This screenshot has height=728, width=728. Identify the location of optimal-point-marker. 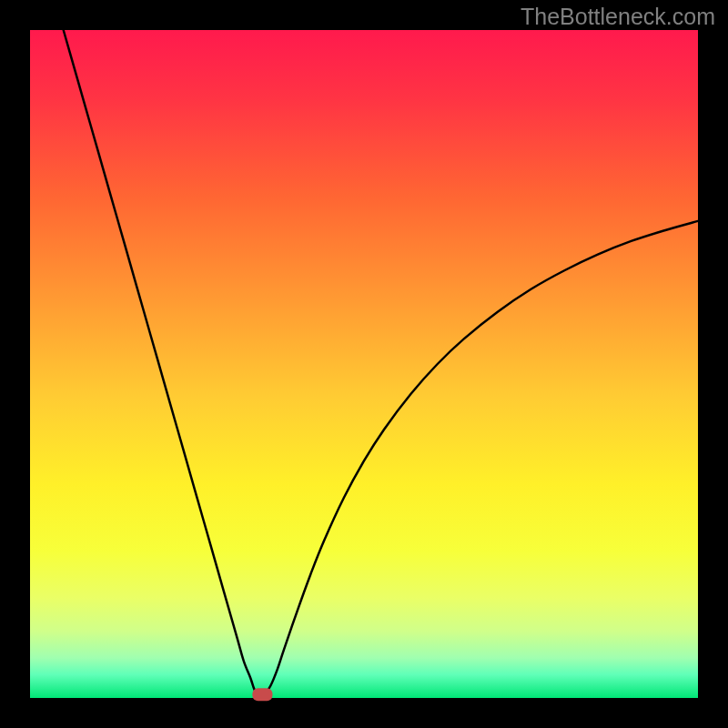
(262, 694).